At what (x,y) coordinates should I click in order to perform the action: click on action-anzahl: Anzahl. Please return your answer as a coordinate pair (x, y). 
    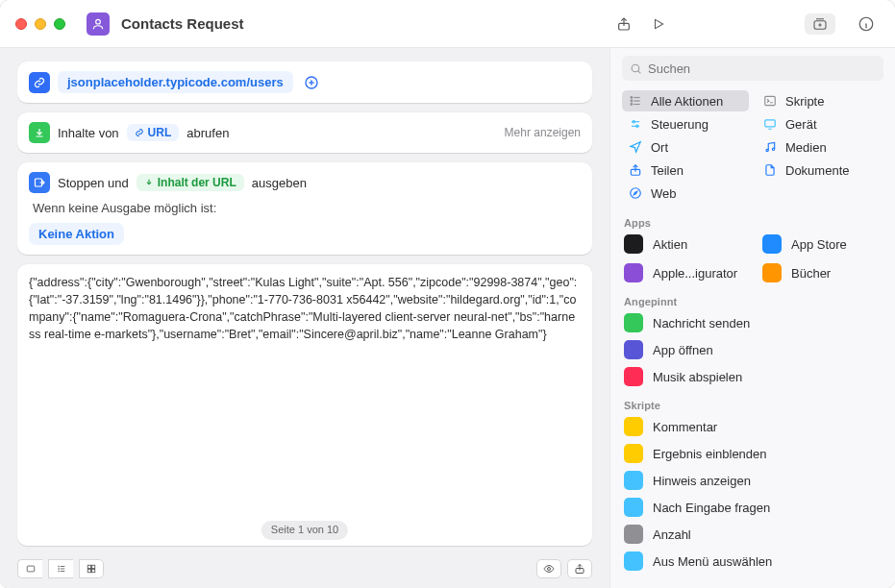
    Looking at the image, I should click on (753, 534).